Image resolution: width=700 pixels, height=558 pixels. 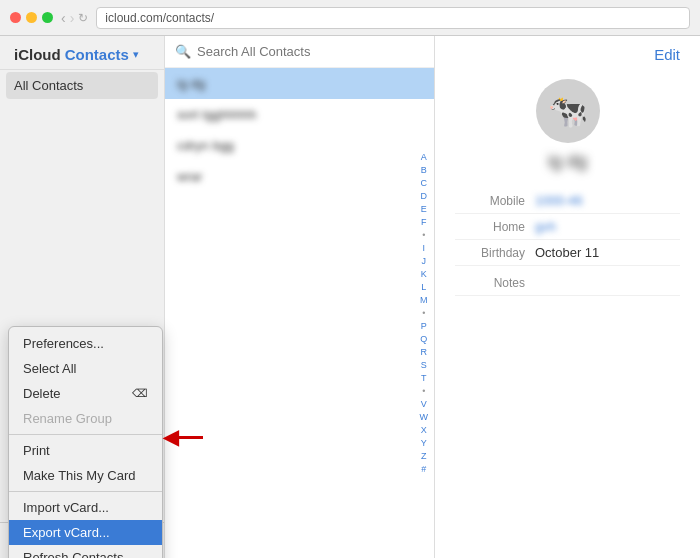 What do you see at coordinates (86, 508) in the screenshot?
I see `context-menu-import-vcard: Import vCard...` at bounding box center [86, 508].